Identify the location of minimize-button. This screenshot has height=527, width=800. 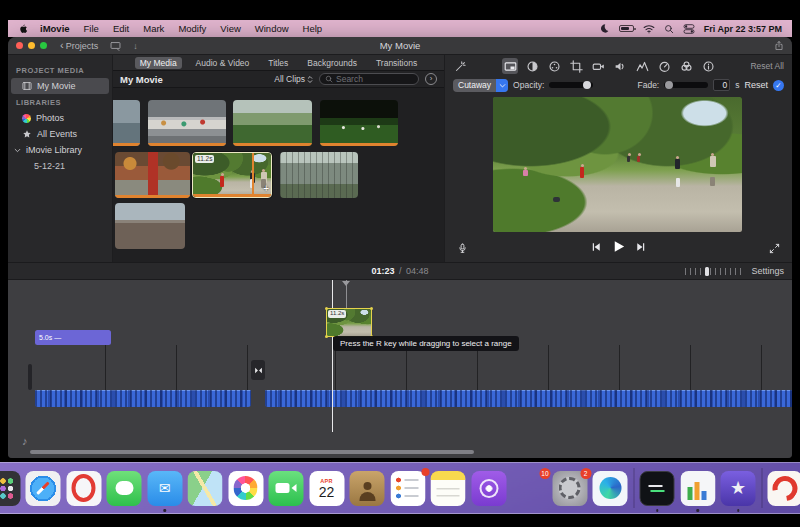
(32, 46).